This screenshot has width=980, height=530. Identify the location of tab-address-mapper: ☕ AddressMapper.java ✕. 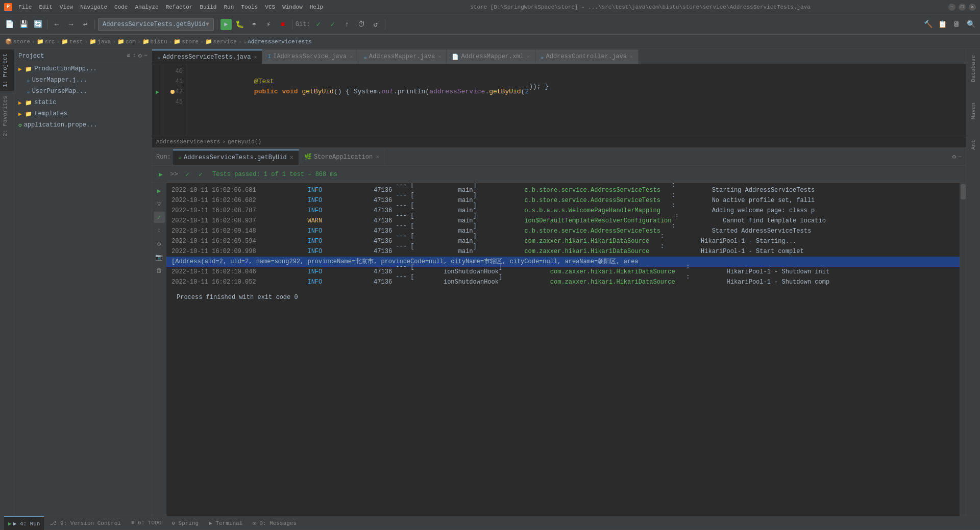
(402, 57).